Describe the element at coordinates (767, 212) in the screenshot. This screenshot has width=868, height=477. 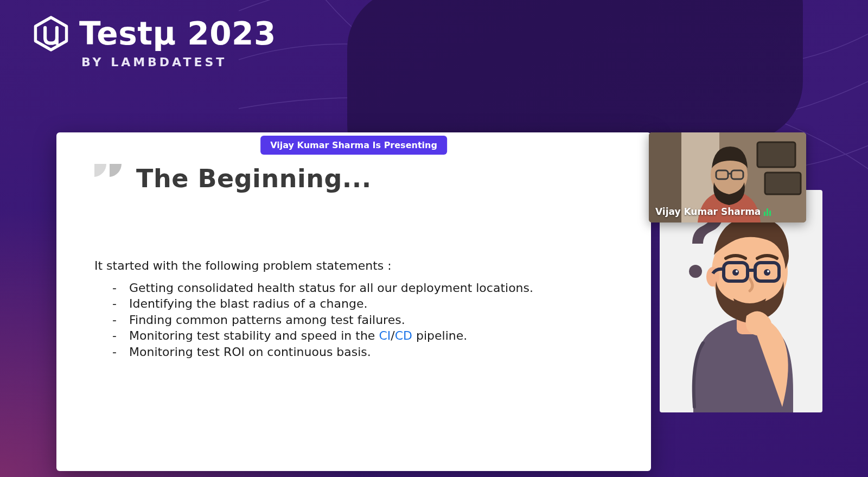
I see `mic-active-icon` at that location.